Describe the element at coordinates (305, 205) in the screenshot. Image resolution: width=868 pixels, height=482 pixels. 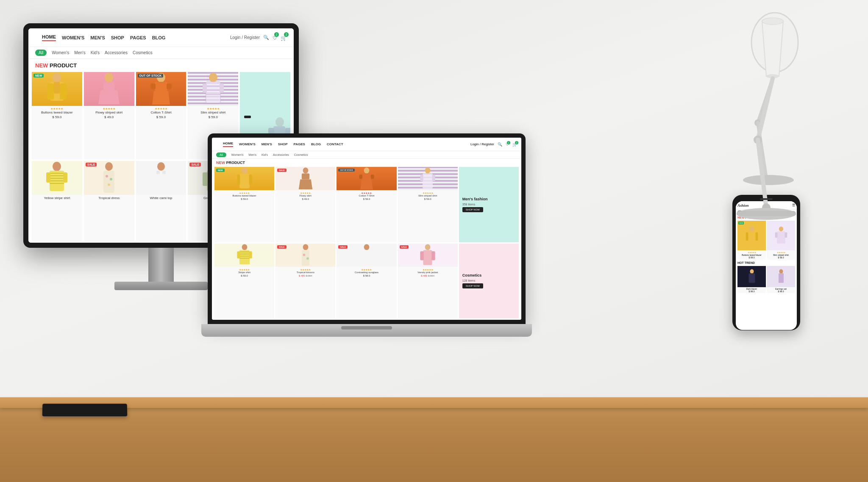
I see `laptop-product-2: SALE ★★★★★ Flowy skirt $ 49.0` at that location.